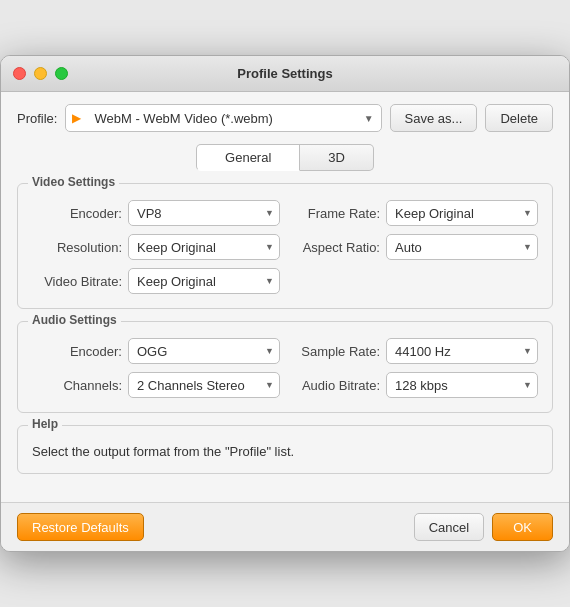 Image resolution: width=570 pixels, height=607 pixels. Describe the element at coordinates (414, 213) in the screenshot. I see `frame-rate-field-row: Frame Rate: Keep Original ▼` at that location.